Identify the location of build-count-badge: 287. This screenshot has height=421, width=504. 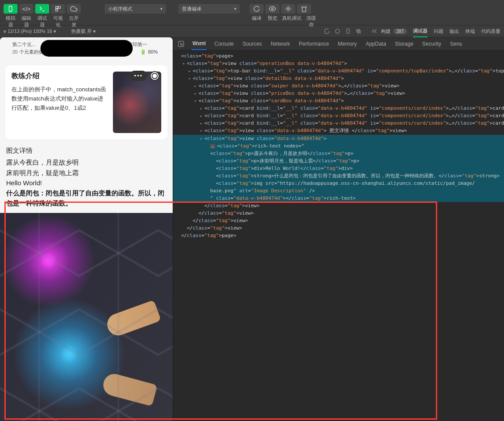
(400, 32).